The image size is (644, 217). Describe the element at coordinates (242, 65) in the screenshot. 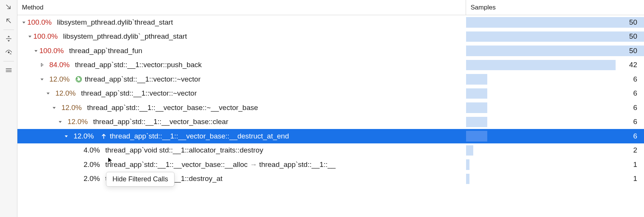

I see `method-cell: 84.0%thread_app`std::__1::vector::push_b…` at that location.